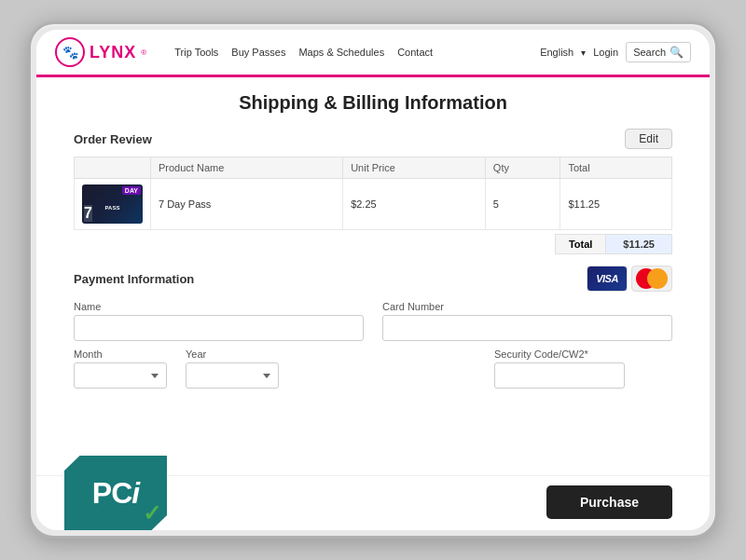 The image size is (746, 560). I want to click on nav-maps-schedules: Maps & Schedules, so click(341, 52).